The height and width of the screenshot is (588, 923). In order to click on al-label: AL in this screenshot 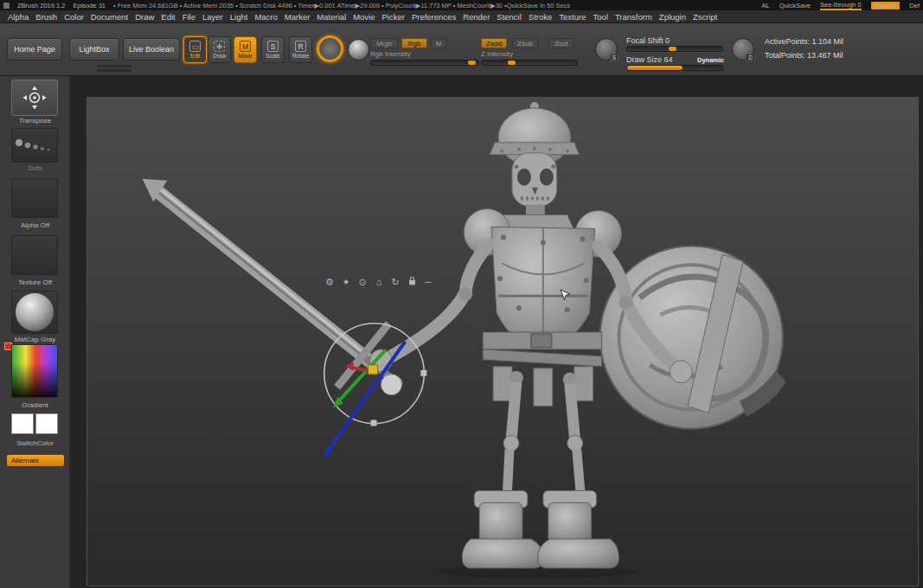, I will do `click(766, 5)`.